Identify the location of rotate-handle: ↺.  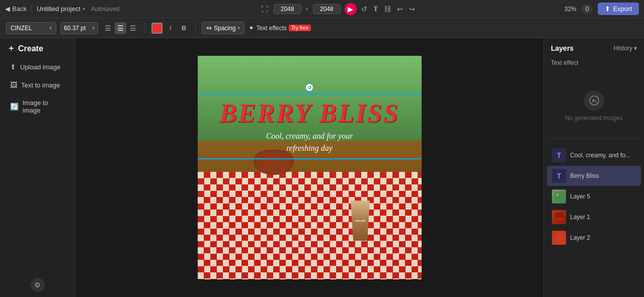
(309, 87).